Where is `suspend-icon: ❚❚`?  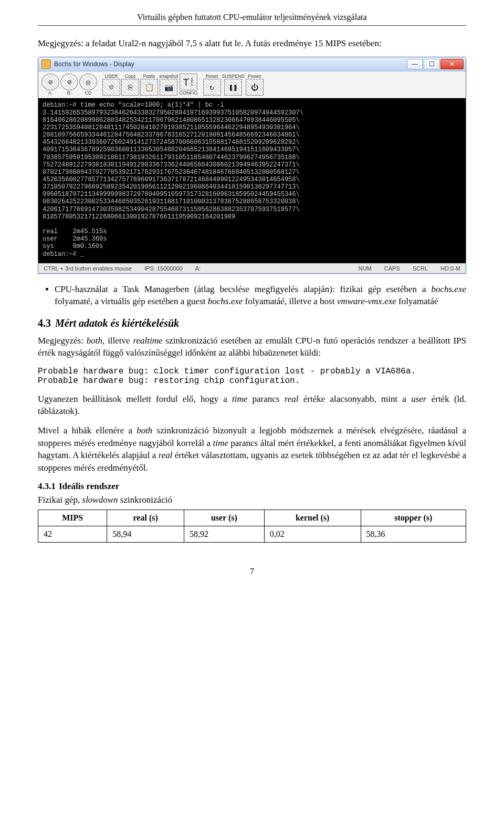
suspend-icon: ❚❚ is located at coordinates (233, 87).